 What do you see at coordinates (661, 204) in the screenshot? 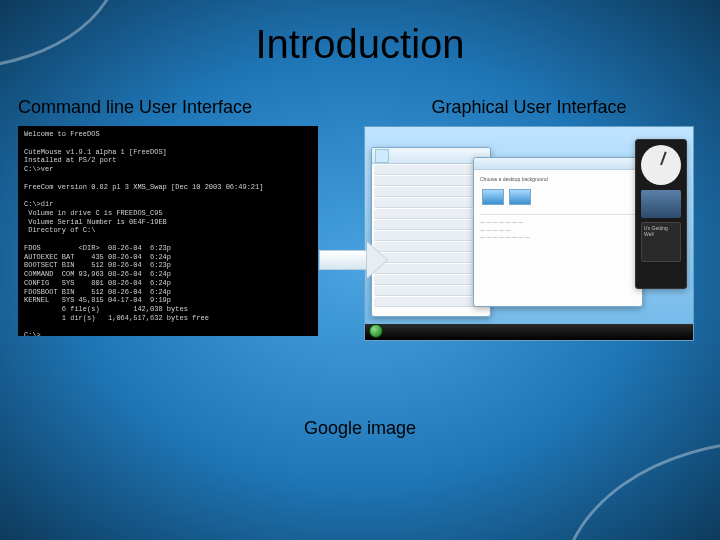
I see `photo-gadget` at bounding box center [661, 204].